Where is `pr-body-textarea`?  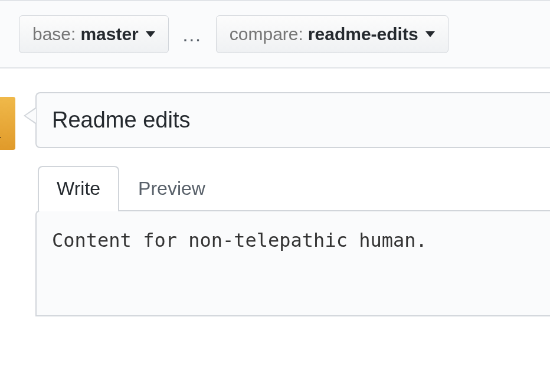 pr-body-textarea is located at coordinates (293, 251).